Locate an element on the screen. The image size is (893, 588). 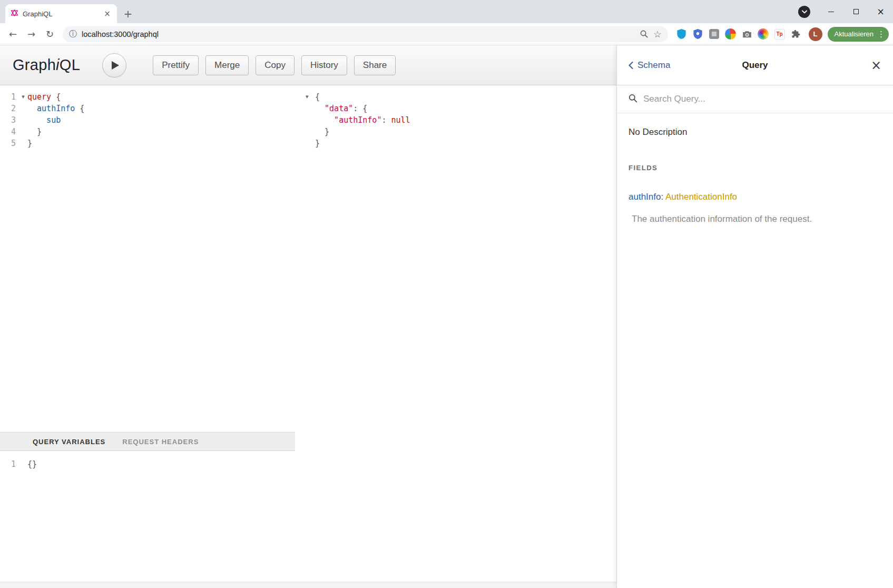
variables-title-bar: QUERY VARIABLES REQUEST HEADERS is located at coordinates (148, 442).